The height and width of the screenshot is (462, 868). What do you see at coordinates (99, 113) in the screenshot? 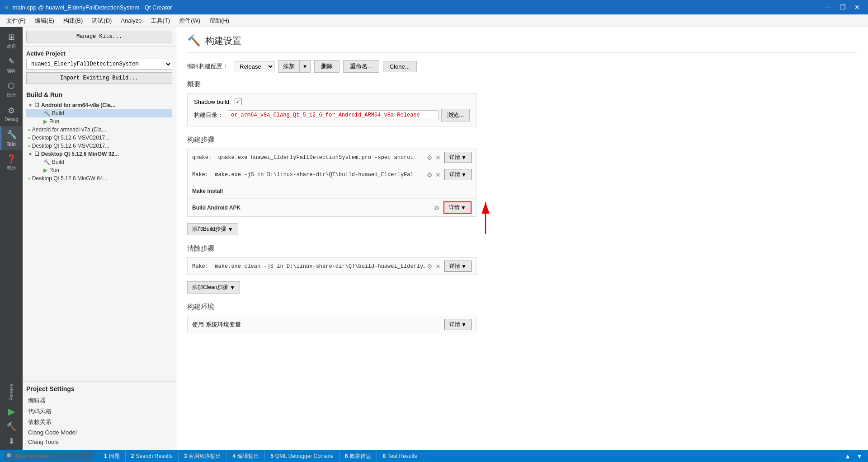
I see `tree-item-build: 🔨 Build` at bounding box center [99, 113].